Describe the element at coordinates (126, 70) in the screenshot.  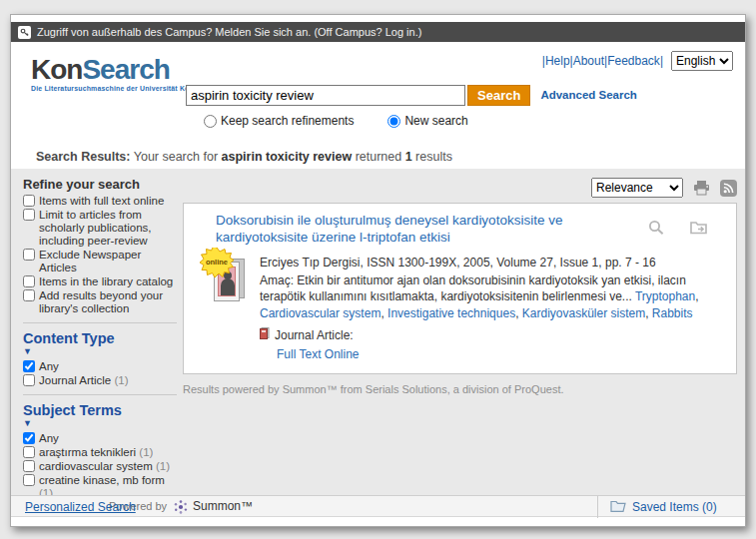
I see `logo-search: Search` at that location.